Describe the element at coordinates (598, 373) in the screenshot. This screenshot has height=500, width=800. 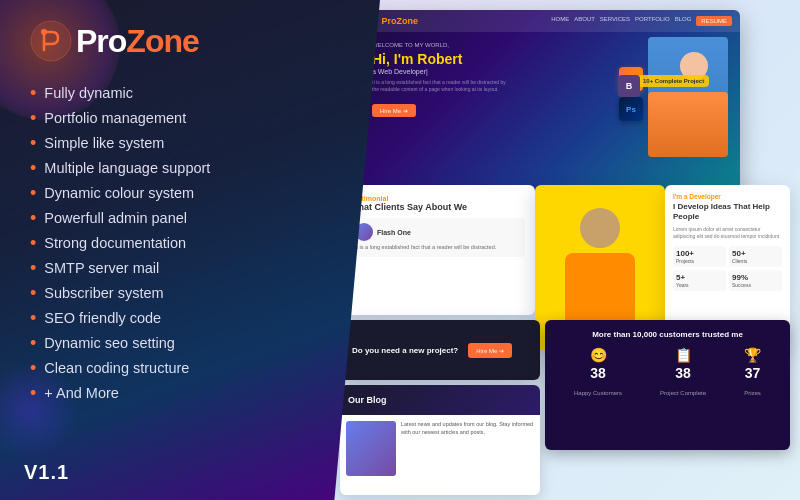
I see `happy-customers-num: 38` at that location.